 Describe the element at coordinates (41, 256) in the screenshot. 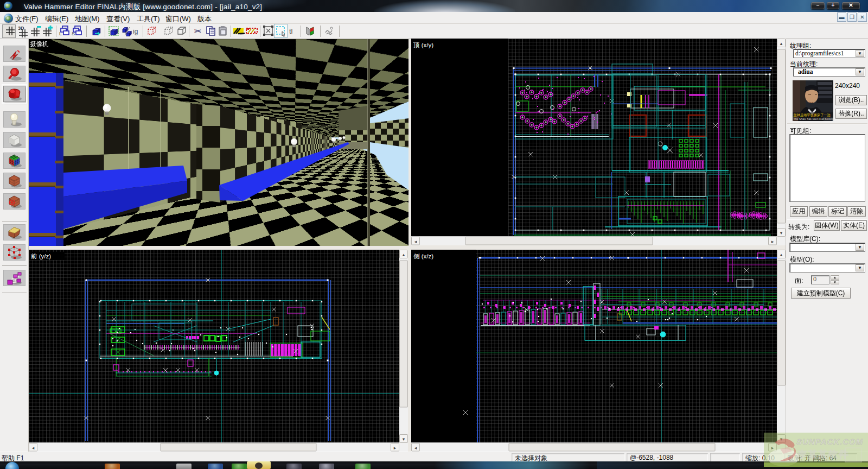

I see `svg-text: 前 (y/z)` at that location.